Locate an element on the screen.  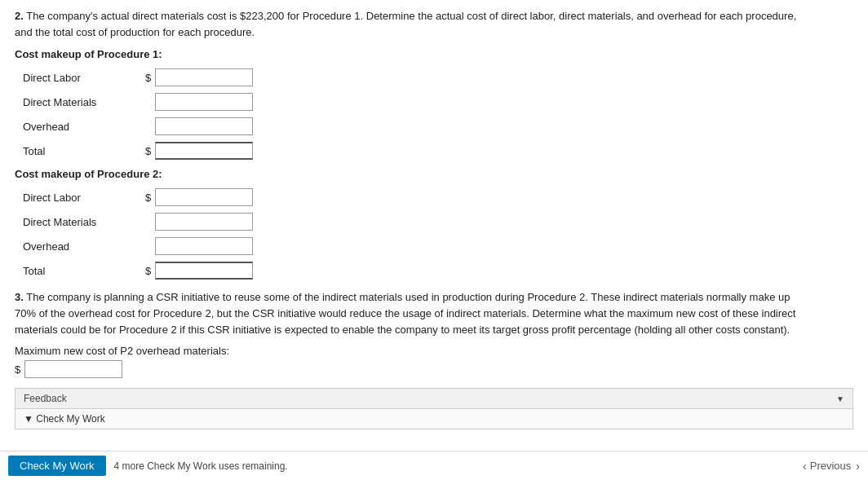
direct-materials-input-p2 is located at coordinates (204, 222).